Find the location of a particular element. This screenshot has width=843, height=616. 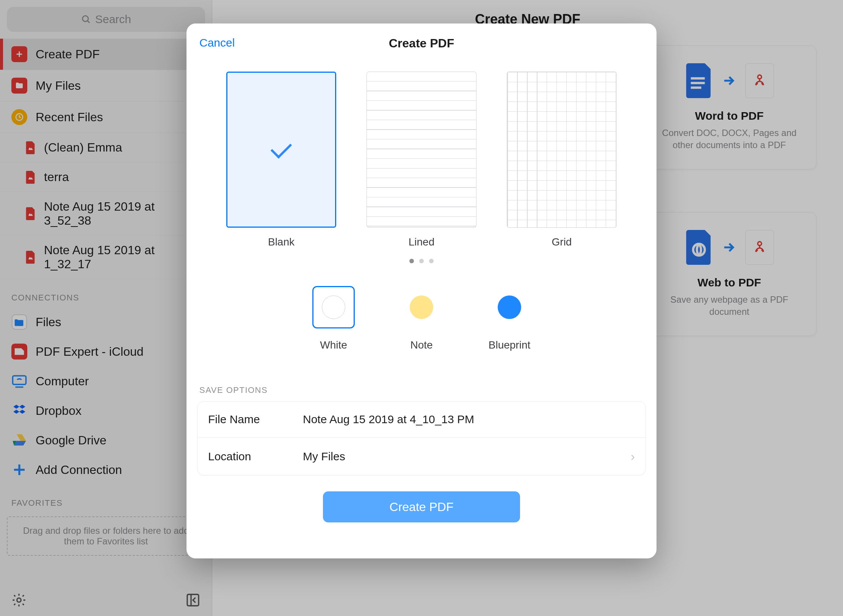

location-value: My Files is located at coordinates (467, 457).